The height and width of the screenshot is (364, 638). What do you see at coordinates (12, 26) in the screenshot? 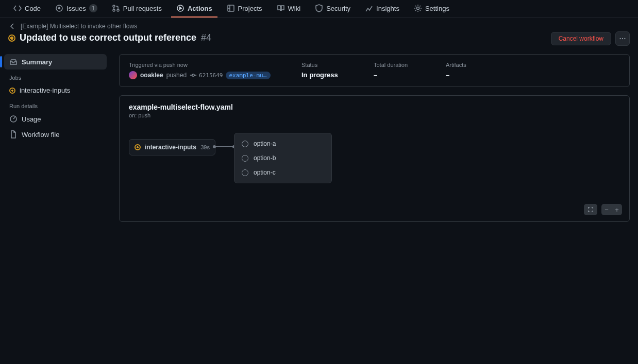
I see `back-arrow-icon` at bounding box center [12, 26].